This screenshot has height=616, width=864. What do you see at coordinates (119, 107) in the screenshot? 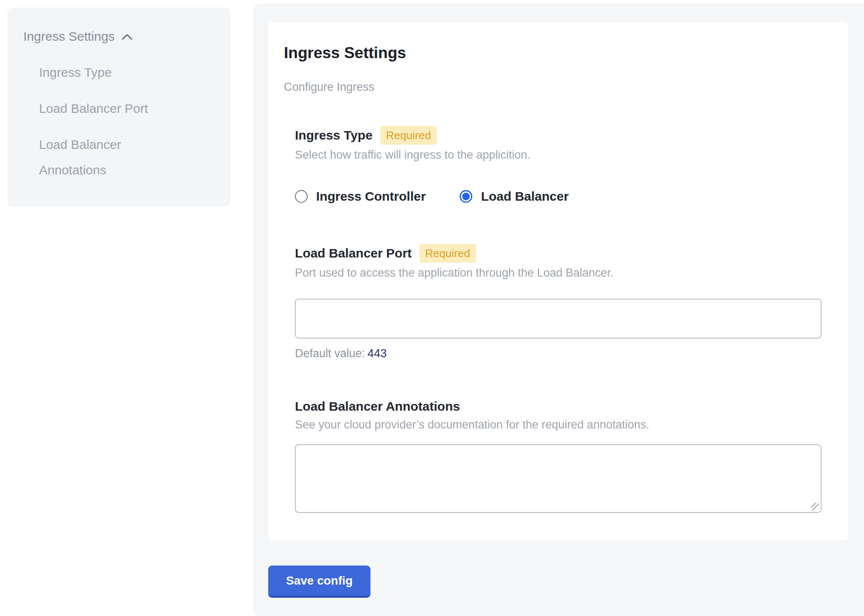
I see `sidebar: Ingress Settings Ingress Type Load Balan…` at bounding box center [119, 107].